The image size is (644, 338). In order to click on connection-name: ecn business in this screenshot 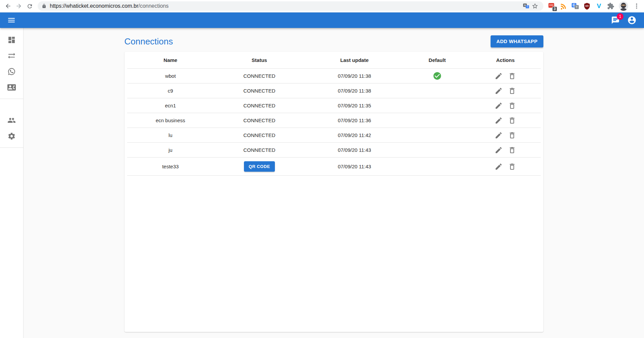, I will do `click(171, 121)`.